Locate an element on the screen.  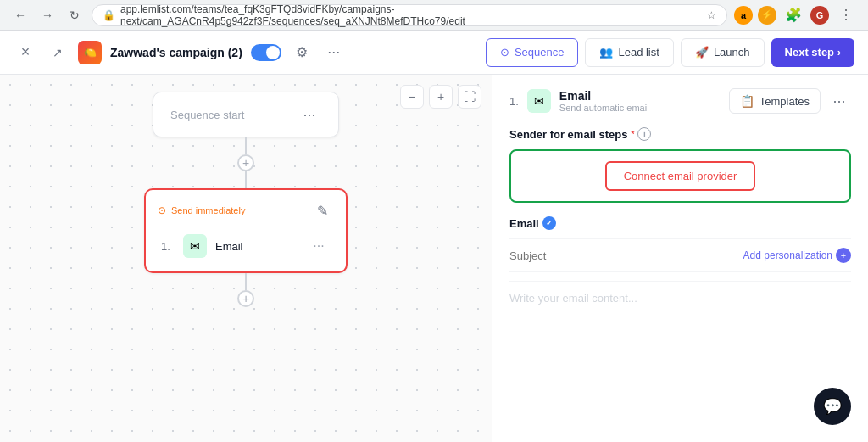
menu-button: ⋮ is located at coordinates (846, 15).